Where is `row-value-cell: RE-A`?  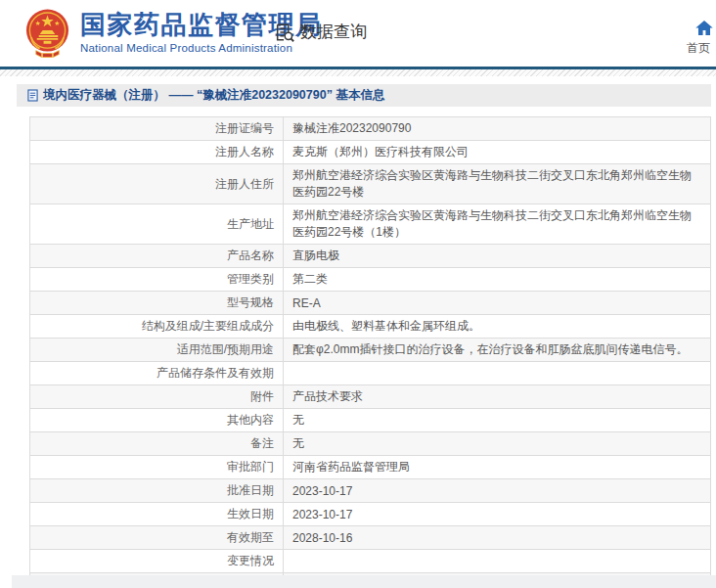 row-value-cell: RE-A is located at coordinates (497, 303).